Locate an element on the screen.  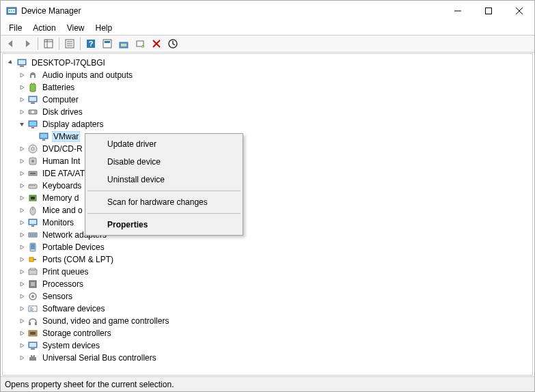
tree-category: Universal Serial Bus controllers is located at coordinates (269, 358).